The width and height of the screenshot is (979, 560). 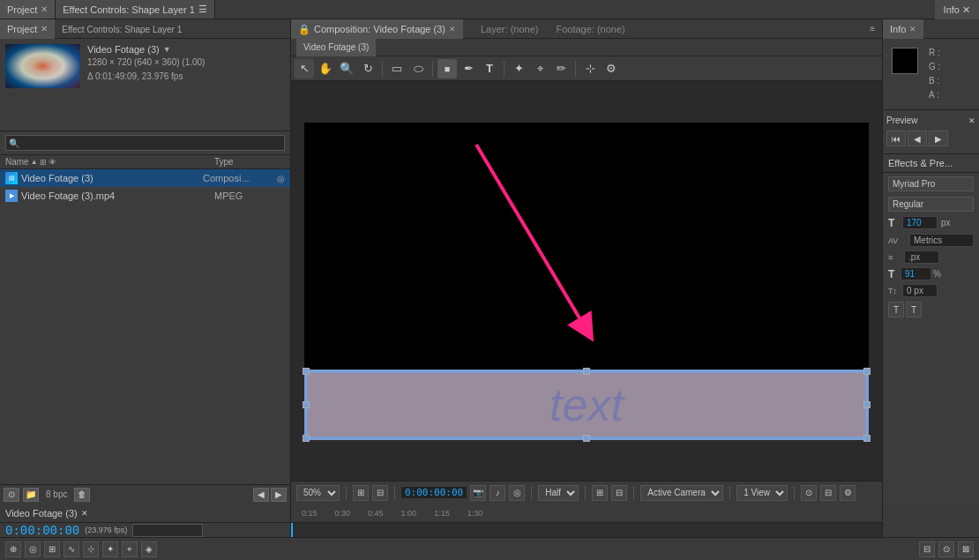 What do you see at coordinates (145, 196) in the screenshot?
I see `file-row: ▶ Video Fotage (3).mp4 MPEG` at bounding box center [145, 196].